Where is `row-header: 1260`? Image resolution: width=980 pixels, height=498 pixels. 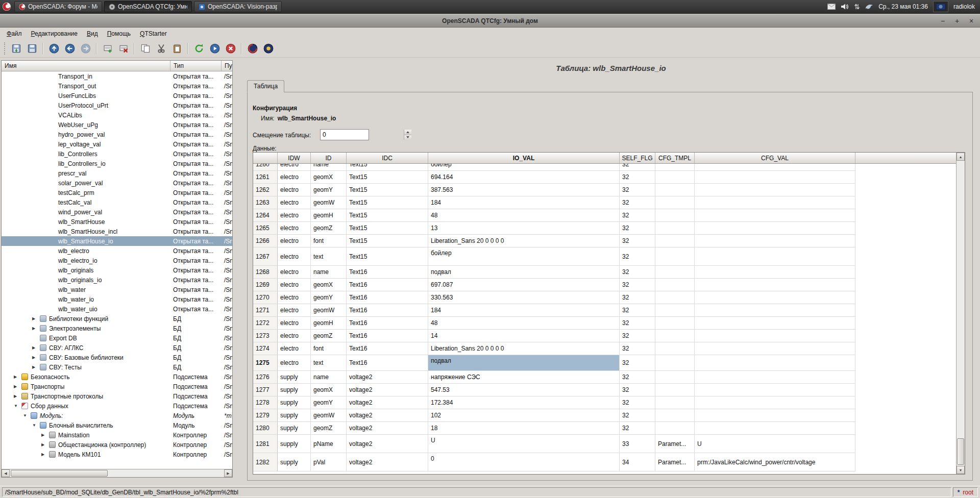 row-header: 1260 is located at coordinates (265, 167).